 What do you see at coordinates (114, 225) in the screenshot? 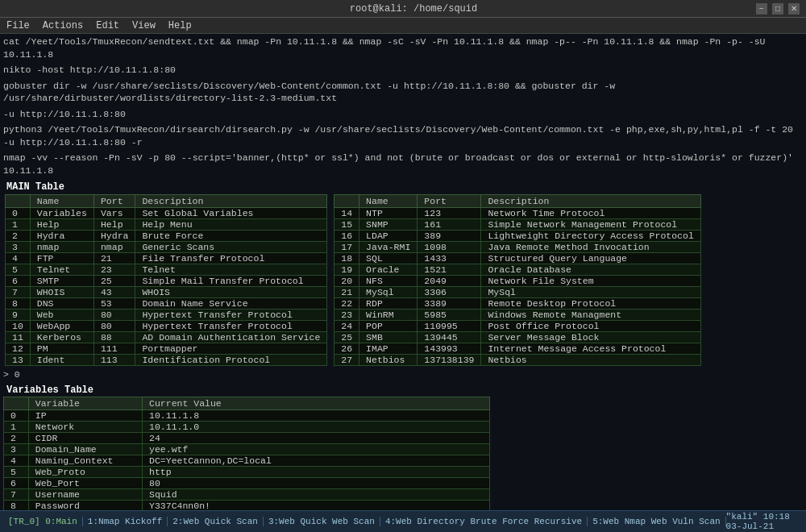
I see `table-cell: Help` at bounding box center [114, 225].